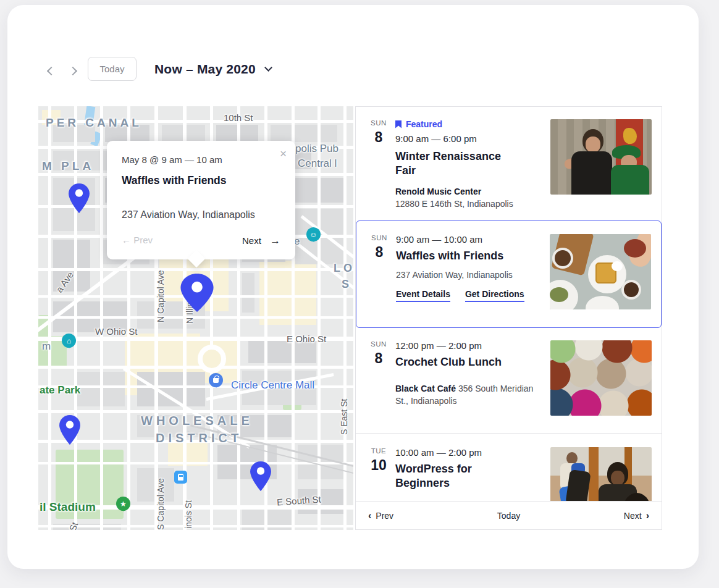 The width and height of the screenshot is (719, 588). Describe the element at coordinates (344, 417) in the screenshot. I see `map-label-s-east-st: S East St` at that location.